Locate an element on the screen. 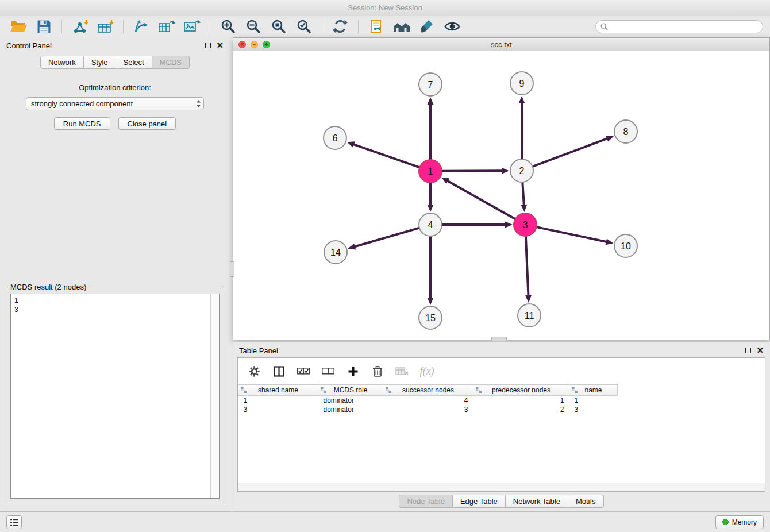  add-column-button is located at coordinates (353, 371).